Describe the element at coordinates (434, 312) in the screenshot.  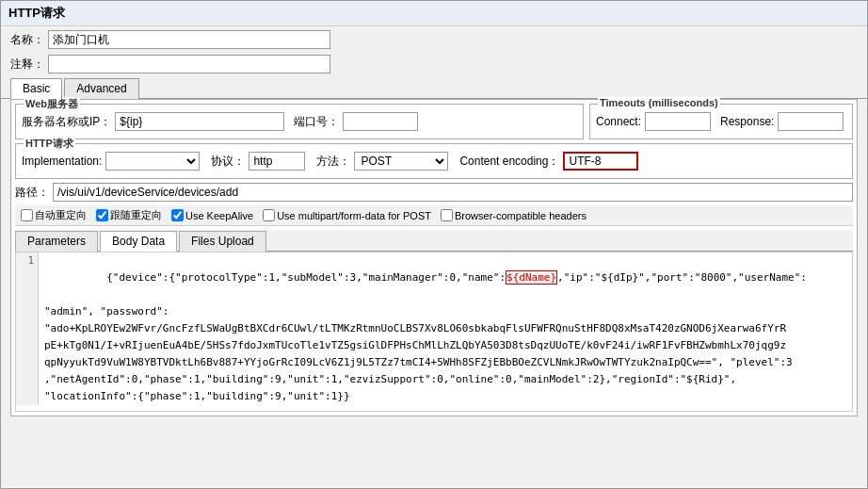
I see `code-line-2: "admin", "password":` at that location.